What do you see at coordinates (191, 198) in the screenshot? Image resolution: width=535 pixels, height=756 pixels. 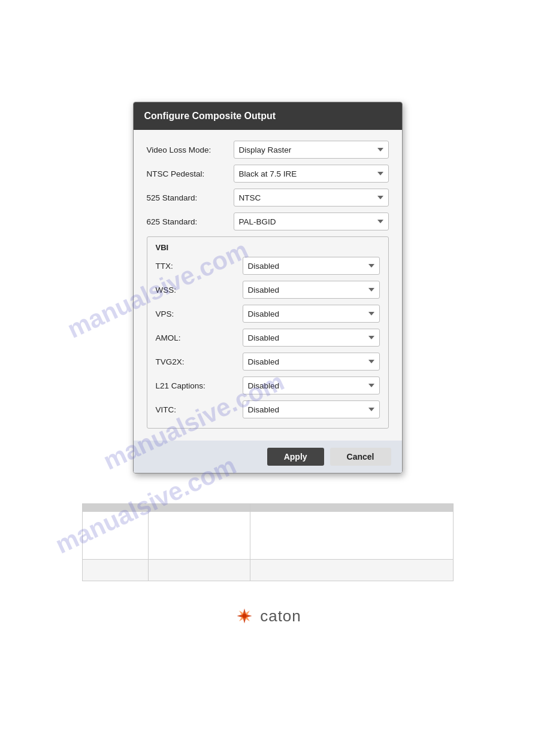 I see `standard-525-label: 525 Standard:` at bounding box center [191, 198].